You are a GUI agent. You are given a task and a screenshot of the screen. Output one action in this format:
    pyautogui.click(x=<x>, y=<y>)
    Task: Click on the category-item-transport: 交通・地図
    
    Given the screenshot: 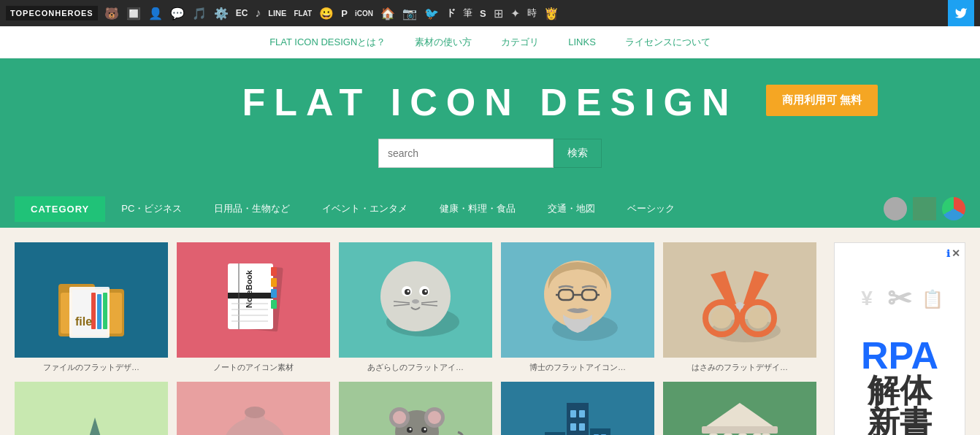 What is the action you would take?
    pyautogui.click(x=571, y=209)
    